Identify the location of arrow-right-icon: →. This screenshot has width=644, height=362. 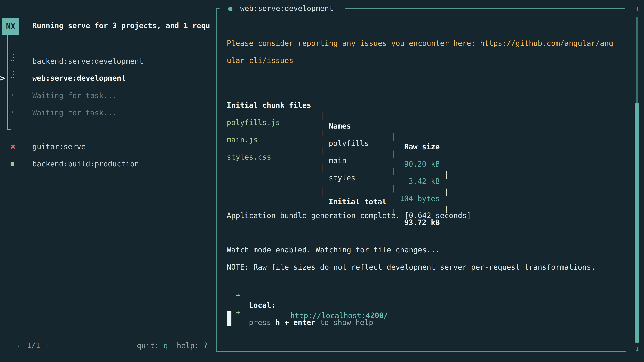
(238, 312).